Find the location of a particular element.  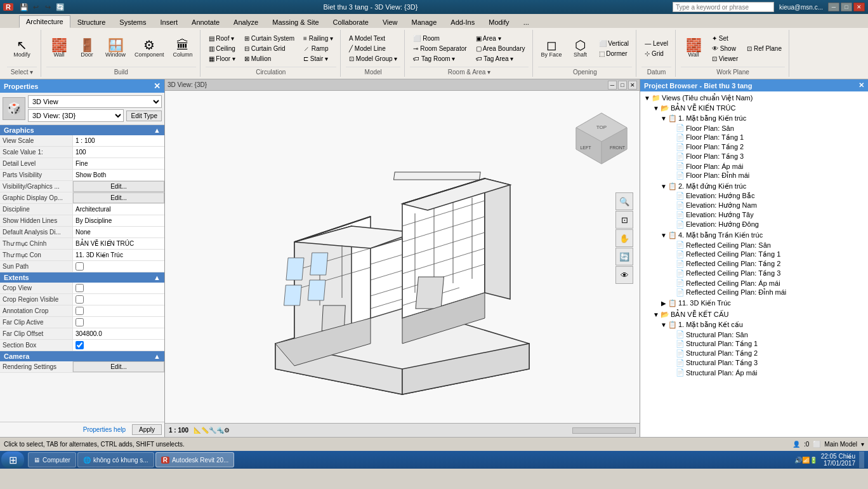

edit-type-button: Edit Type is located at coordinates (144, 116).